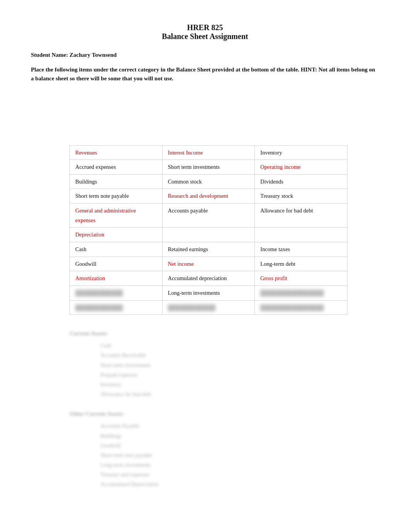 Image resolution: width=410 pixels, height=532 pixels. What do you see at coordinates (240, 455) in the screenshot?
I see `other-assets-list: Accounts Payable Buildings Goodwill Shor…` at bounding box center [240, 455].